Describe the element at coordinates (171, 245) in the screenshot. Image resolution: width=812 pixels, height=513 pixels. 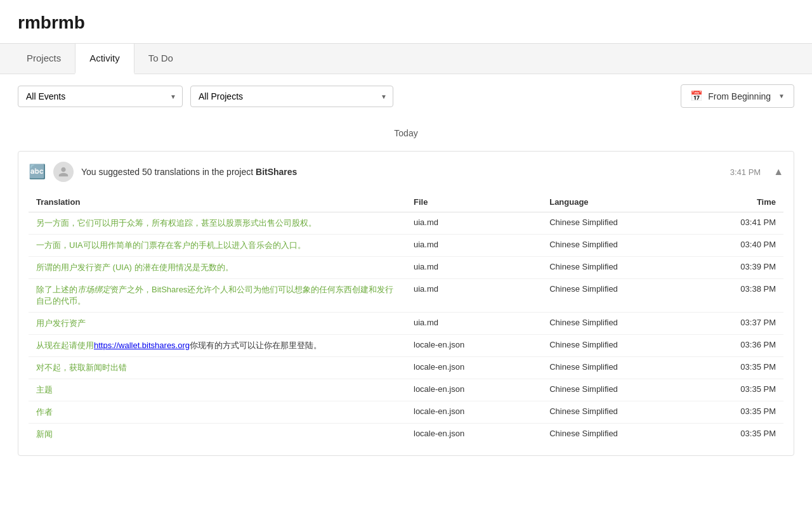
I see `translation-link: 一方面，UIA可以用作简单的门票存在客户的手机上以进入音乐会的入口。` at that location.